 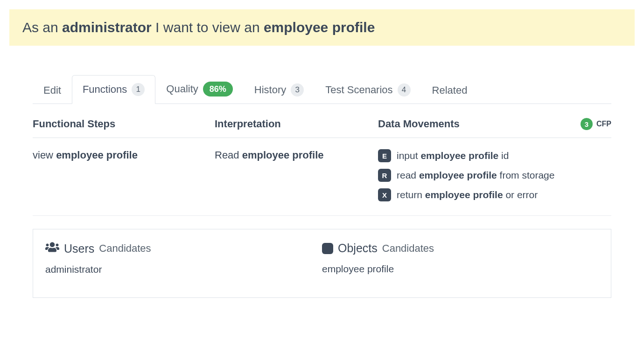 I want to click on story-banner: As an administrator I want to view an em…, so click(x=322, y=28).